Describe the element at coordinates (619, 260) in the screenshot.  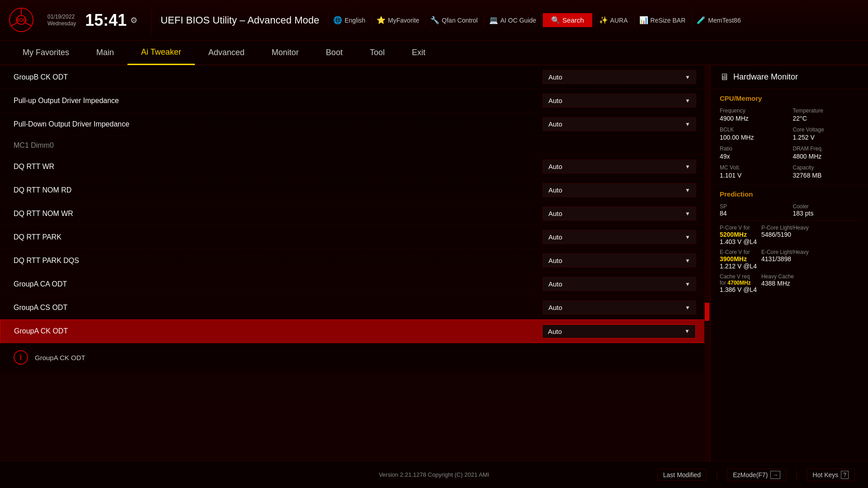
I see `row-control-dq-rtt-park-dqs: Auto ▼` at that location.